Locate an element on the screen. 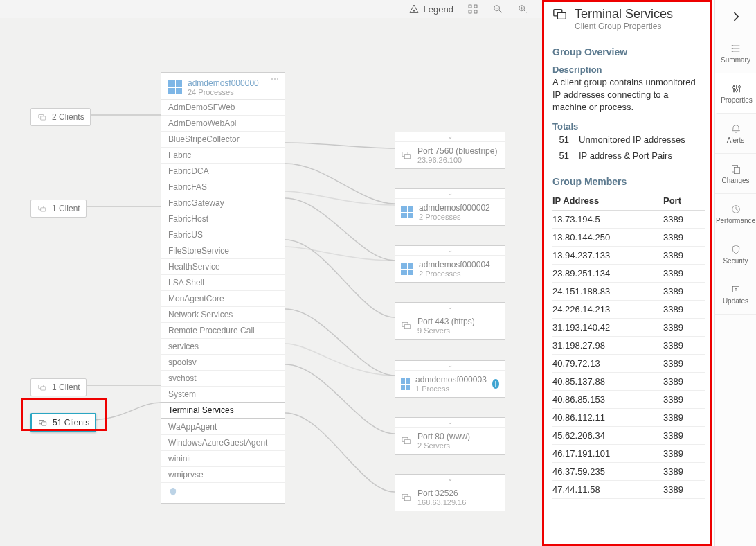  member-row: 24.226.14.2133389 is located at coordinates (629, 309).